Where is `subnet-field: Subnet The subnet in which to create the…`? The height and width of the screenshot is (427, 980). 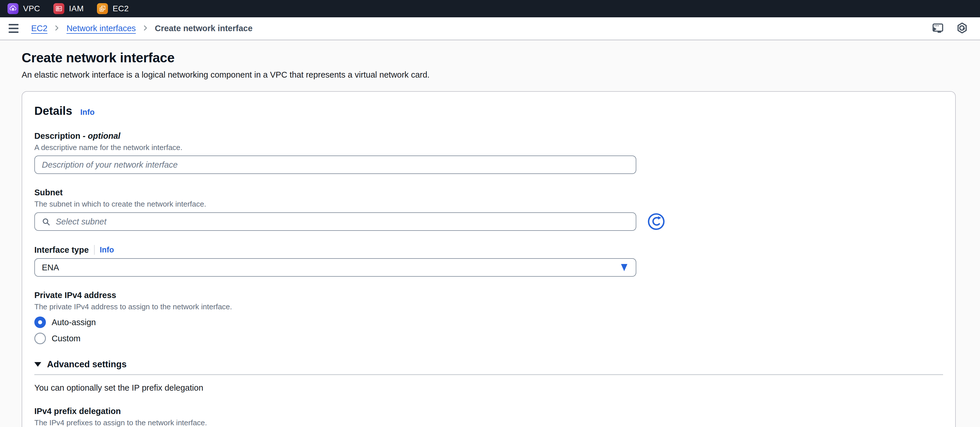
subnet-field: Subnet The subnet in which to create the… is located at coordinates (488, 210).